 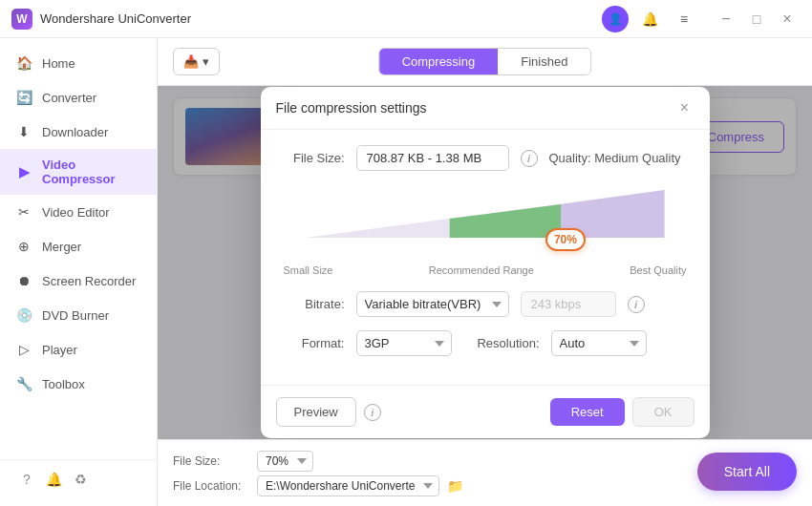 I want to click on modal-title: File compression settings, so click(x=352, y=108).